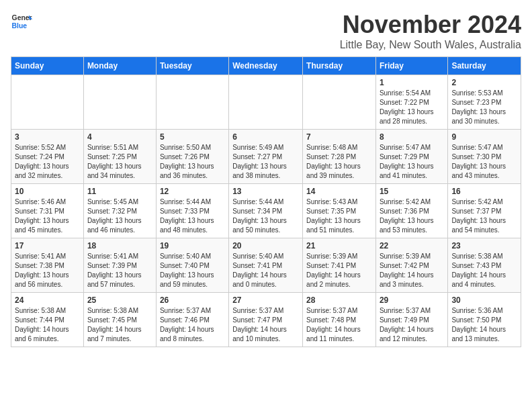  What do you see at coordinates (47, 162) in the screenshot?
I see `day-info: Sunrise: 5:52 AM Sunset: 7:24 PM Dayligh…` at bounding box center [47, 162].